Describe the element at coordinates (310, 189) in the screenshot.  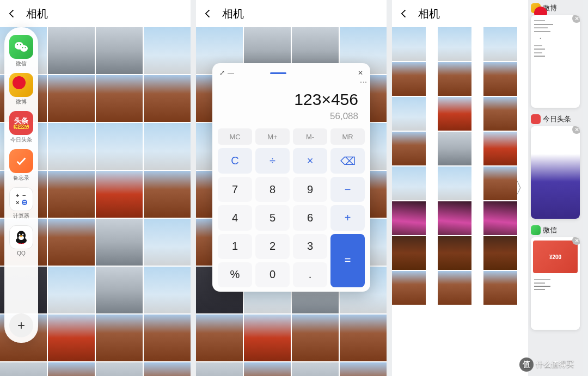
I see `calc-key-9: 9` at that location.